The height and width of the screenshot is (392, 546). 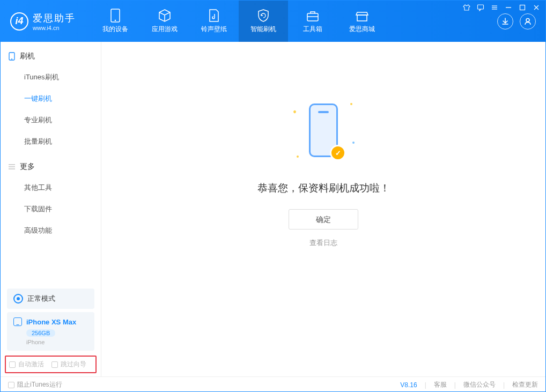 What do you see at coordinates (50, 99) in the screenshot?
I see `sidebar-item-oneclick-flash: 一键刷机` at bounding box center [50, 99].